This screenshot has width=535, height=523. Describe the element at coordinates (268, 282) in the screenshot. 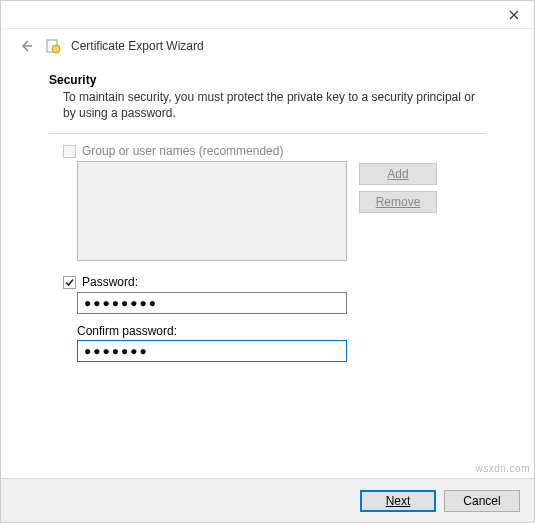

I see `password-option: Password:` at that location.